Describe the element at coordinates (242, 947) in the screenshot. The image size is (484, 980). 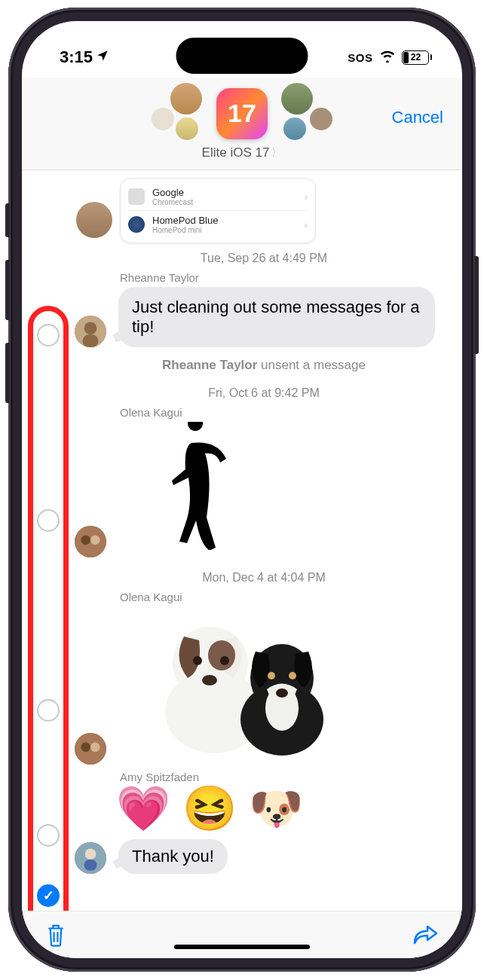
I see `home-indicator` at that location.